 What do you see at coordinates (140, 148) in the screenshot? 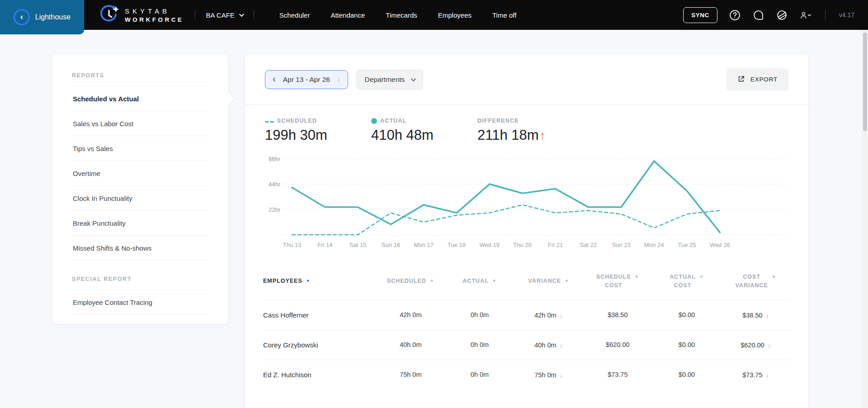
I see `sidebar-item-tips-vs-sales: Tips vs Sales` at bounding box center [140, 148].